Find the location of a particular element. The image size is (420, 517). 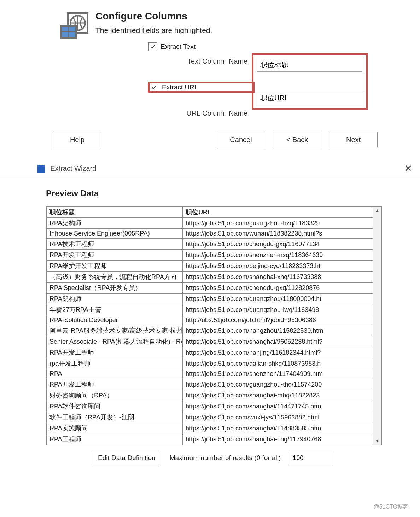

table-row: （高级）财务系统专员，流程自动化RPA方向https://jobs.51job.… is located at coordinates (210, 277).